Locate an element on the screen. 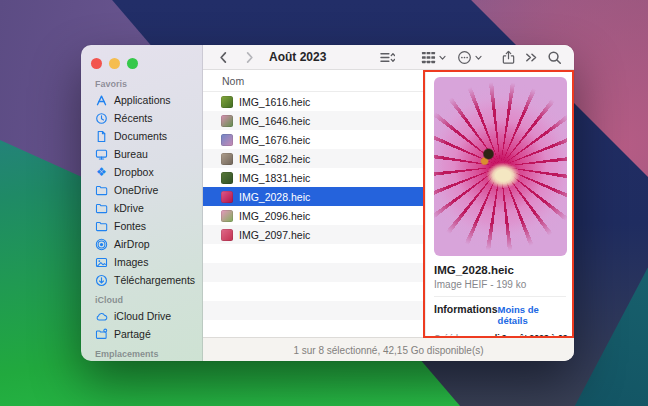 This screenshot has width=648, height=406. preview-file-meta: Image HEIF - 199 ko is located at coordinates (500, 288).